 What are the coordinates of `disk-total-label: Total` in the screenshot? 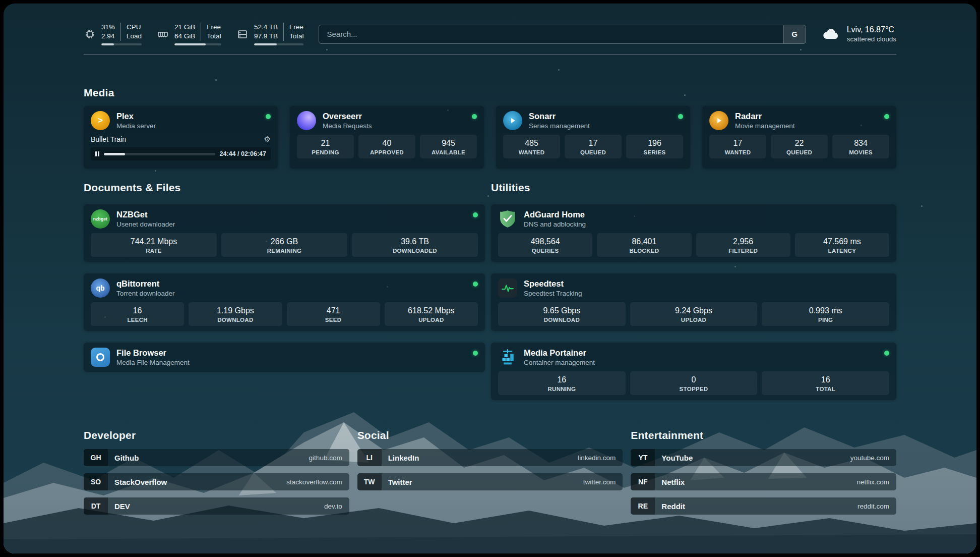 It's located at (293, 36).